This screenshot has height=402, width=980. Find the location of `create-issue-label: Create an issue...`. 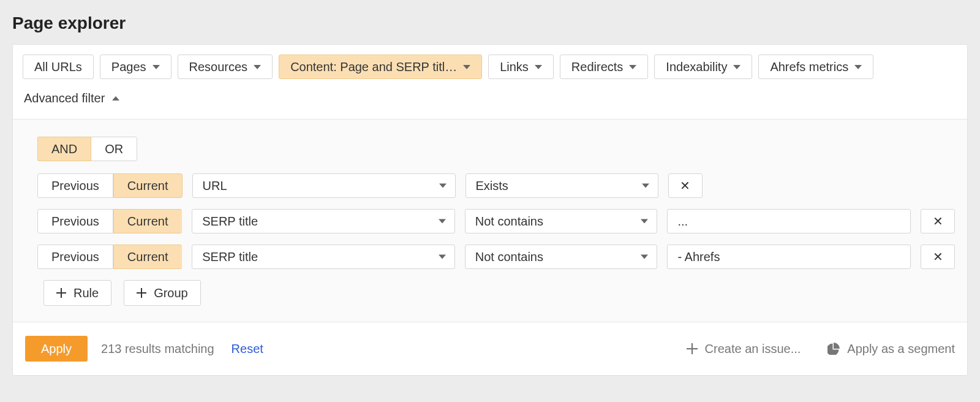

create-issue-label: Create an issue... is located at coordinates (753, 349).